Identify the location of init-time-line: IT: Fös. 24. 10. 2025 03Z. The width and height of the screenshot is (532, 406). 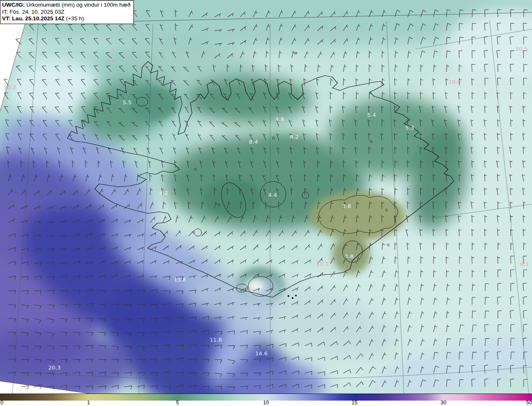
(66, 12).